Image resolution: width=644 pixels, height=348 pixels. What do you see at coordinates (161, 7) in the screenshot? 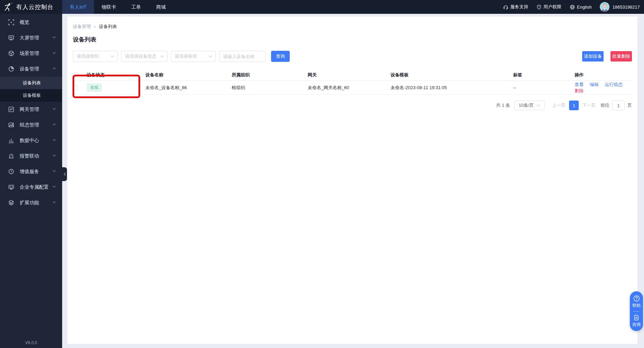
I see `tab-mall: 商城` at bounding box center [161, 7].